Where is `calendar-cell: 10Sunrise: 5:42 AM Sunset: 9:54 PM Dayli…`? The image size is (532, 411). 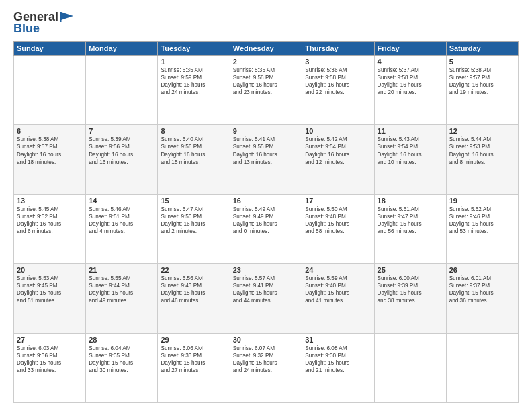 calendar-cell: 10Sunrise: 5:42 AM Sunset: 9:54 PM Dayli… is located at coordinates (339, 160).